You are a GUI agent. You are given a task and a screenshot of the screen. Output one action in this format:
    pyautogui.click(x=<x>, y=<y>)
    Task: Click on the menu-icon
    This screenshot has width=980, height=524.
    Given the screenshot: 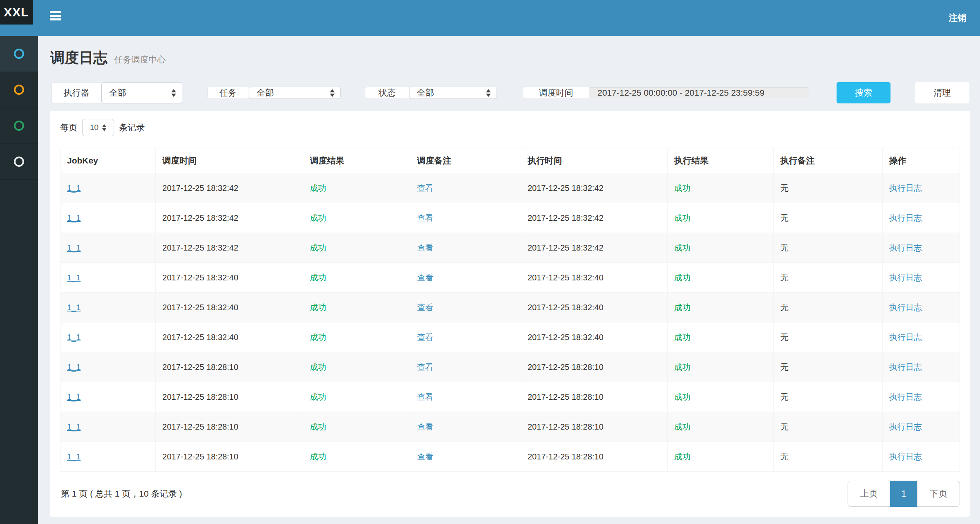 What is the action you would take?
    pyautogui.click(x=56, y=12)
    